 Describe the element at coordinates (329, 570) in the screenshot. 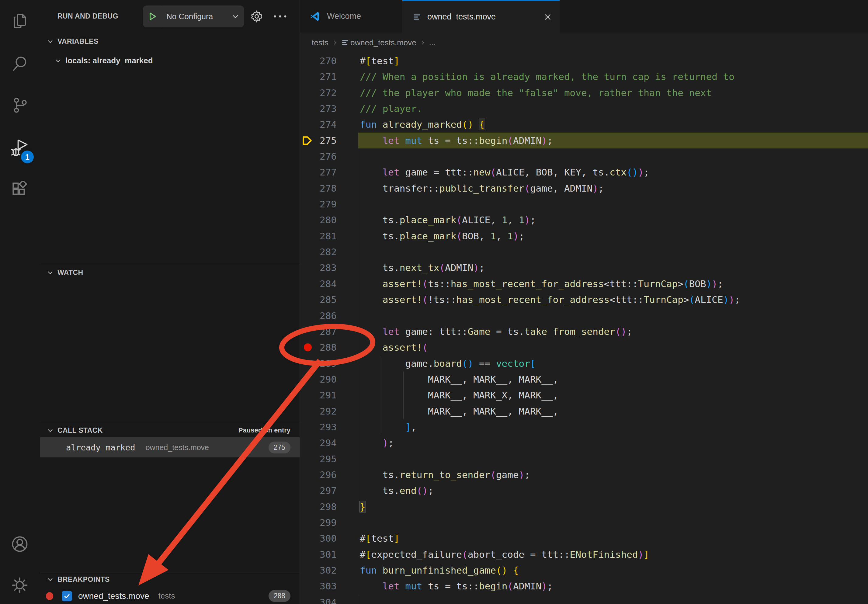

I see `gutter-line-302: 302` at that location.